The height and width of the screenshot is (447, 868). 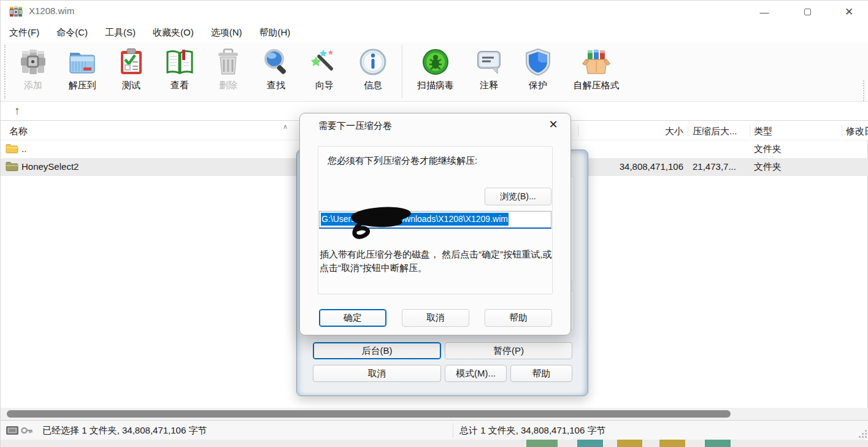 What do you see at coordinates (538, 62) in the screenshot?
I see `protect-shield-icon` at bounding box center [538, 62].